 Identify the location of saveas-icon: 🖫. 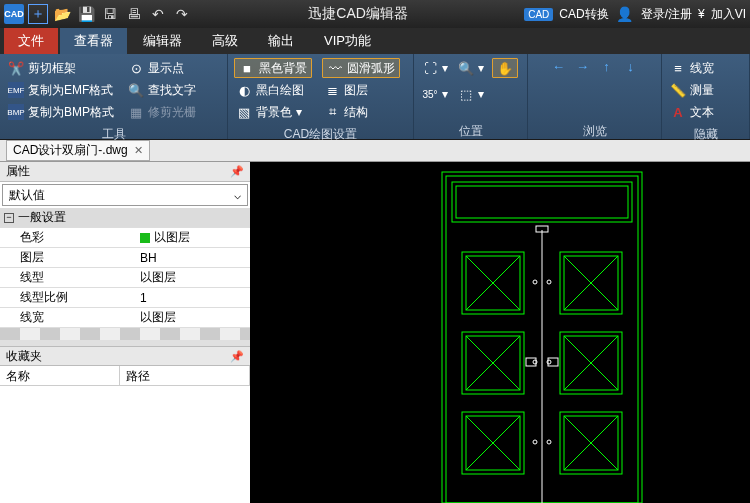
(110, 14).